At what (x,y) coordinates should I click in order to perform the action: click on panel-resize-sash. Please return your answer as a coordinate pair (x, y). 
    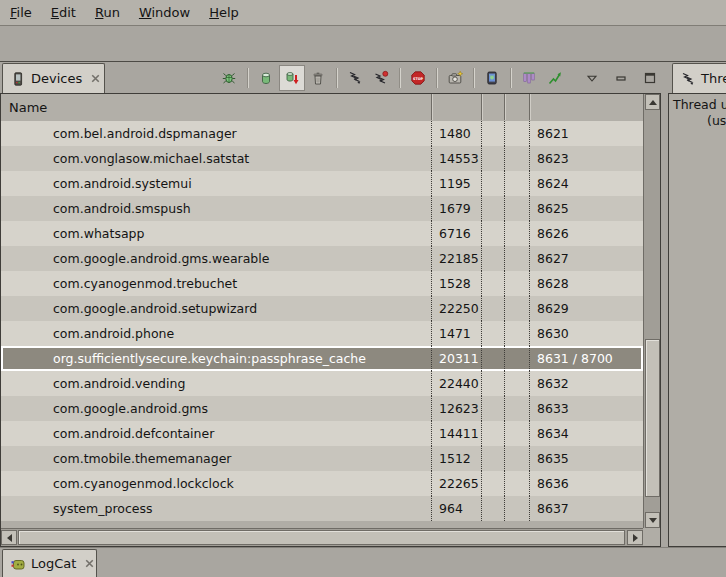
    Looking at the image, I should click on (664, 305).